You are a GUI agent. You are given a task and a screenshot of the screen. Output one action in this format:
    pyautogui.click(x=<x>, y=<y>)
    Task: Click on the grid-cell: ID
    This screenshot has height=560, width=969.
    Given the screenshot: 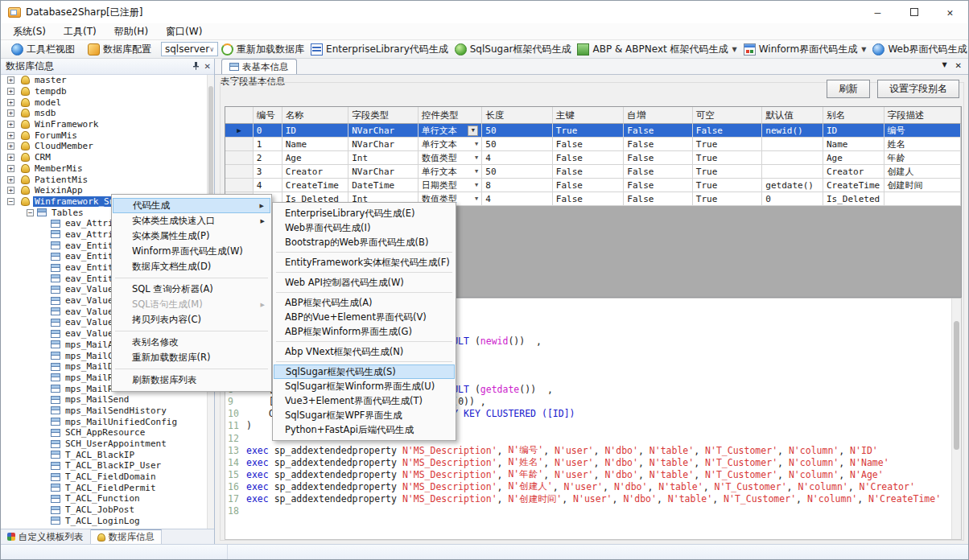 What is the action you would take?
    pyautogui.click(x=315, y=130)
    